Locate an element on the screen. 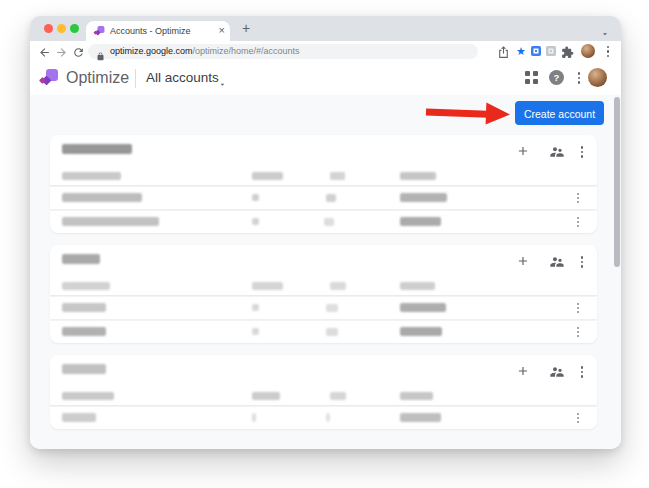  url-host: optimize.google.com is located at coordinates (152, 51).